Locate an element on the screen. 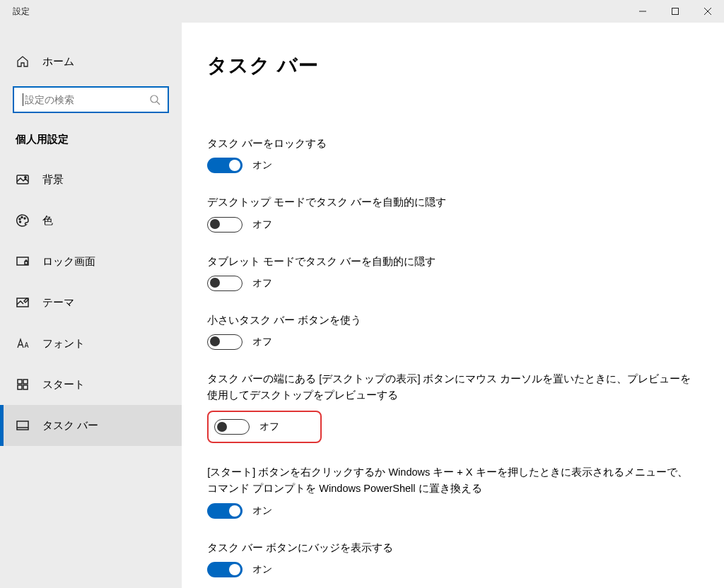  highlight-annotation: オフ is located at coordinates (264, 427).